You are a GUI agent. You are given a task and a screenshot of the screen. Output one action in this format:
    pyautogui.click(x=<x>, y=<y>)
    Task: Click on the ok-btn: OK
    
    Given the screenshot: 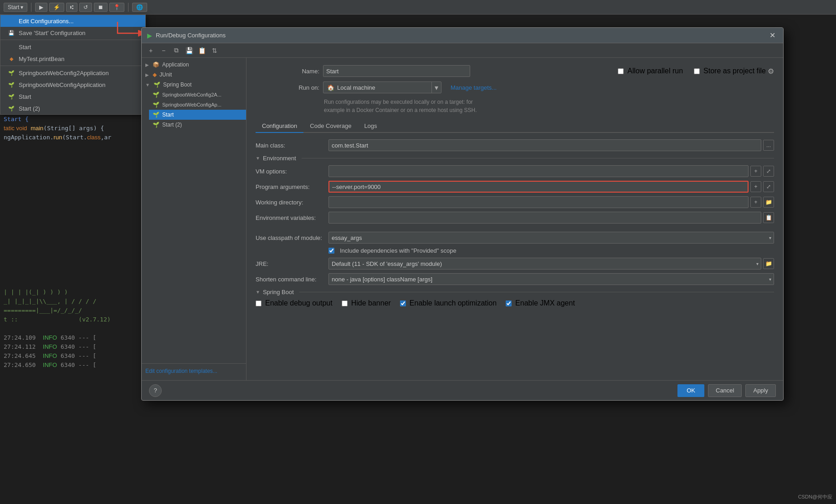 What is the action you would take?
    pyautogui.click(x=691, y=391)
    